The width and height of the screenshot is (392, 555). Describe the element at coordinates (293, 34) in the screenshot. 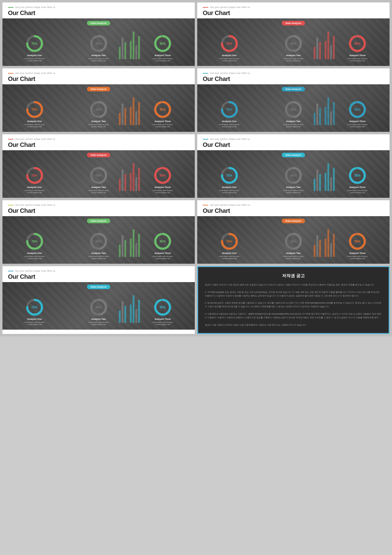

I see `slide-slide-2: Get your perfect shape now! With usOur C…` at that location.